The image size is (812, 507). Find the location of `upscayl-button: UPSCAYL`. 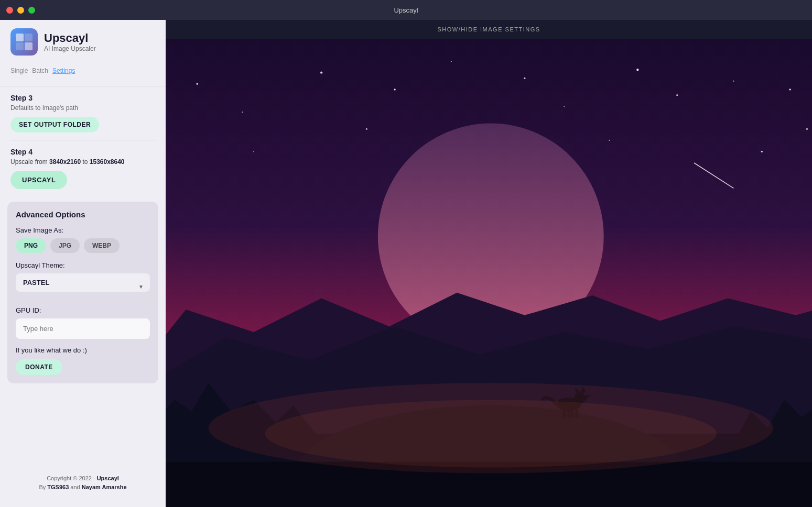

upscayl-button: UPSCAYL is located at coordinates (39, 180).